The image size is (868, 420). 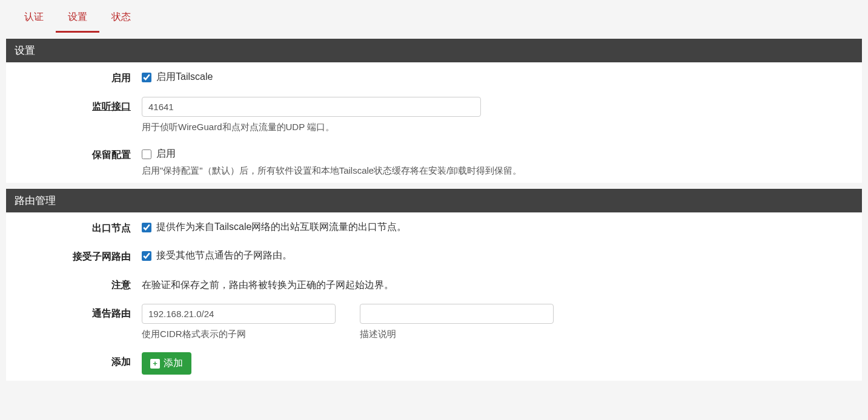 I want to click on checkbox-keep-config, so click(x=147, y=154).